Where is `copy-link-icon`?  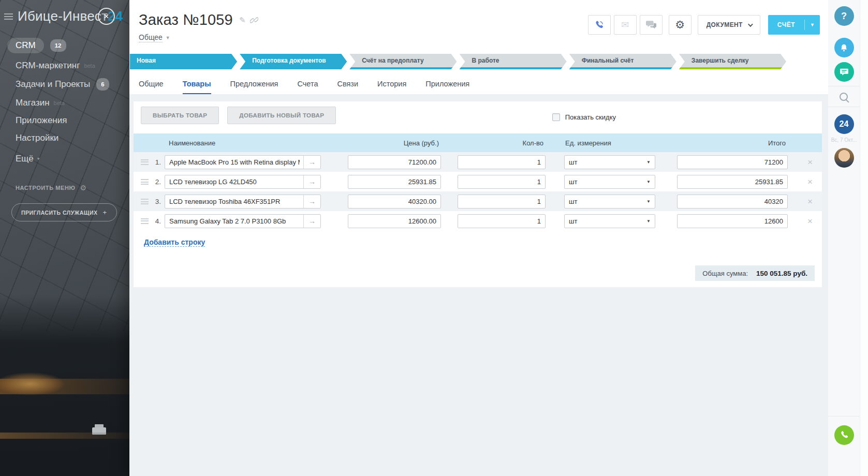
copy-link-icon is located at coordinates (254, 20).